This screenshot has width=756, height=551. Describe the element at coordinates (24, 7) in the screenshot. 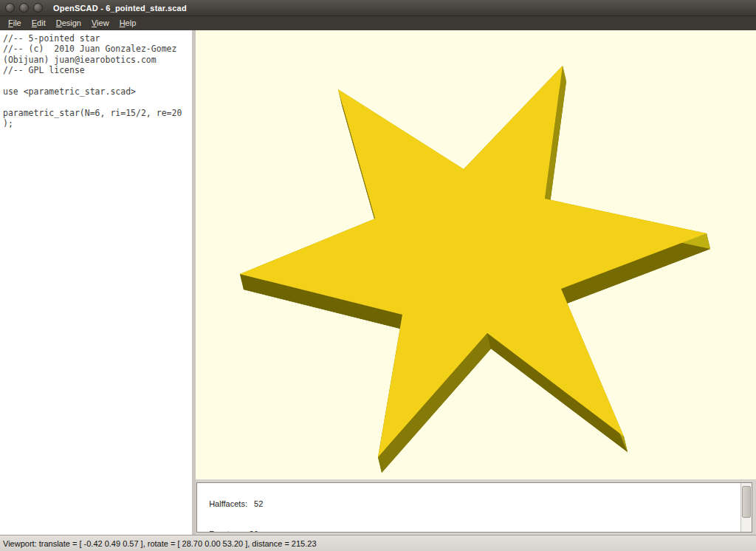

I see `minimize-button` at that location.